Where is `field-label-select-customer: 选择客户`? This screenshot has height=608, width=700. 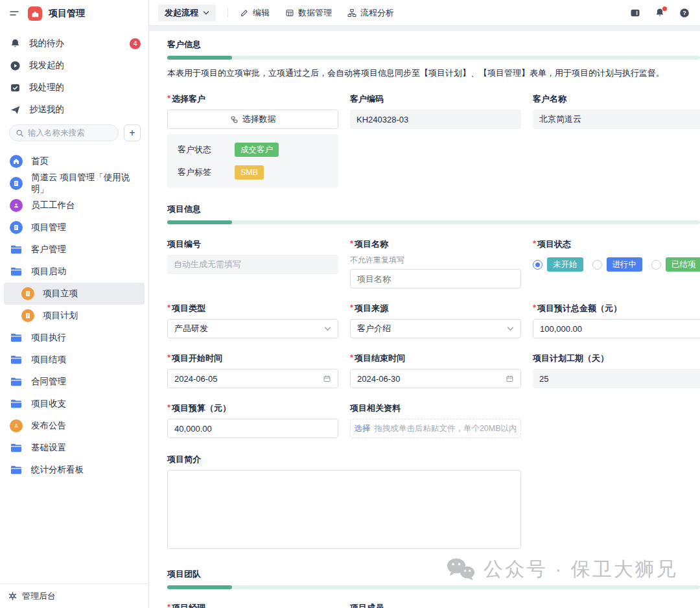
field-label-select-customer: 选择客户 is located at coordinates (253, 99).